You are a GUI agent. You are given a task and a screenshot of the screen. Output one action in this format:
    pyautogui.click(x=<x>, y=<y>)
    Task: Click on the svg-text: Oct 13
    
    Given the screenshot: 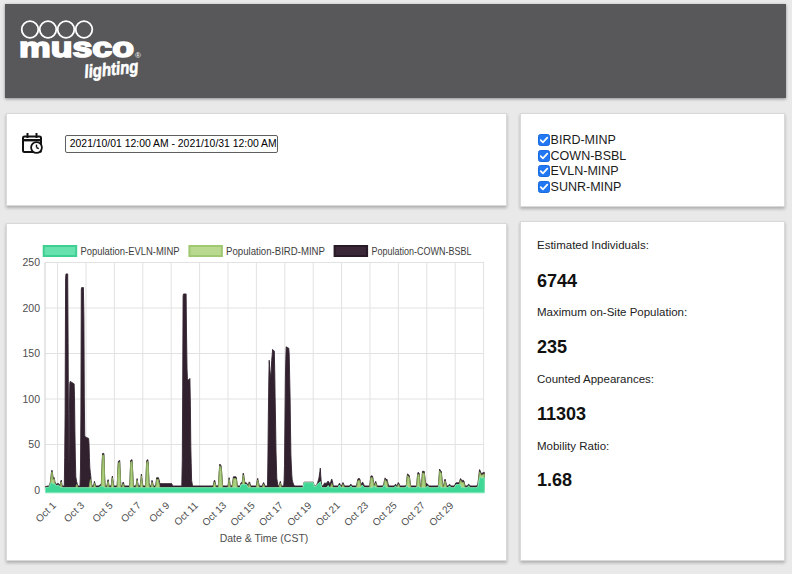 What is the action you would take?
    pyautogui.click(x=214, y=514)
    